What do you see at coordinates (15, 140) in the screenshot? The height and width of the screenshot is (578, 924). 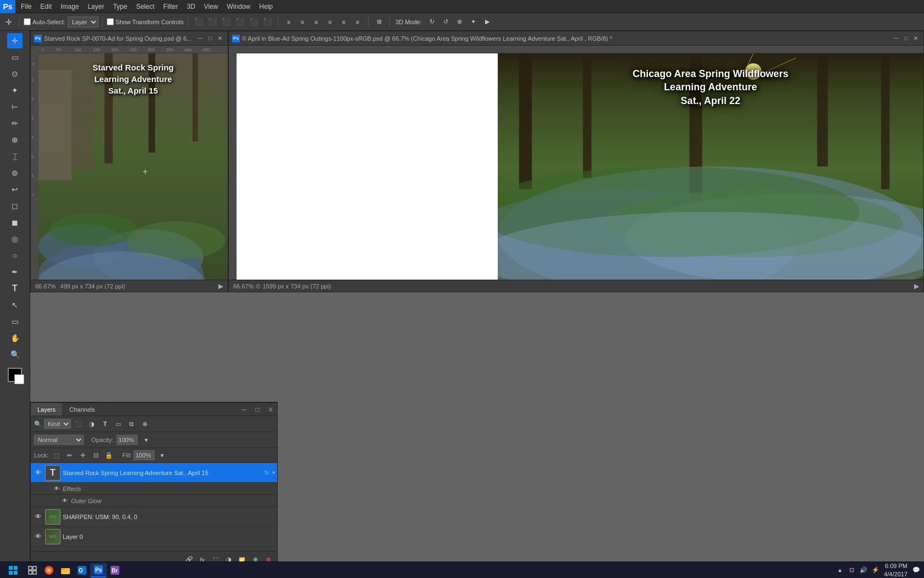 I see `healing-tool: ⊕` at bounding box center [15, 140].